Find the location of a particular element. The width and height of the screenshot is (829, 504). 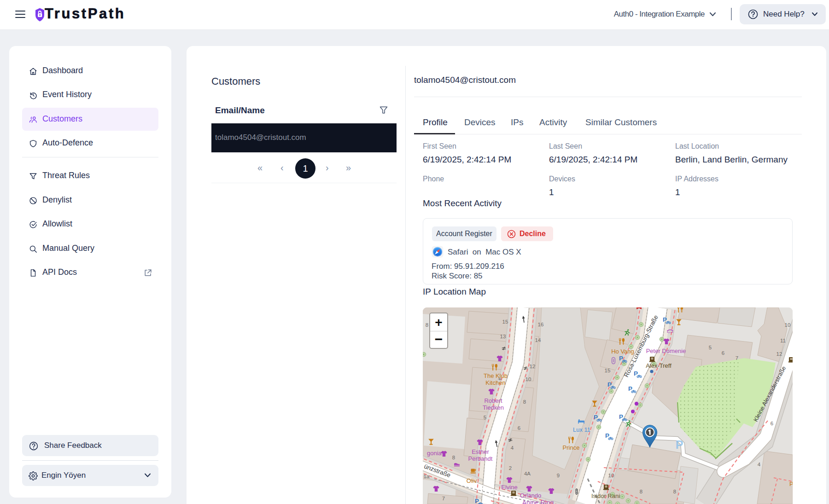

svg-text: Kitchen is located at coordinates (496, 383).